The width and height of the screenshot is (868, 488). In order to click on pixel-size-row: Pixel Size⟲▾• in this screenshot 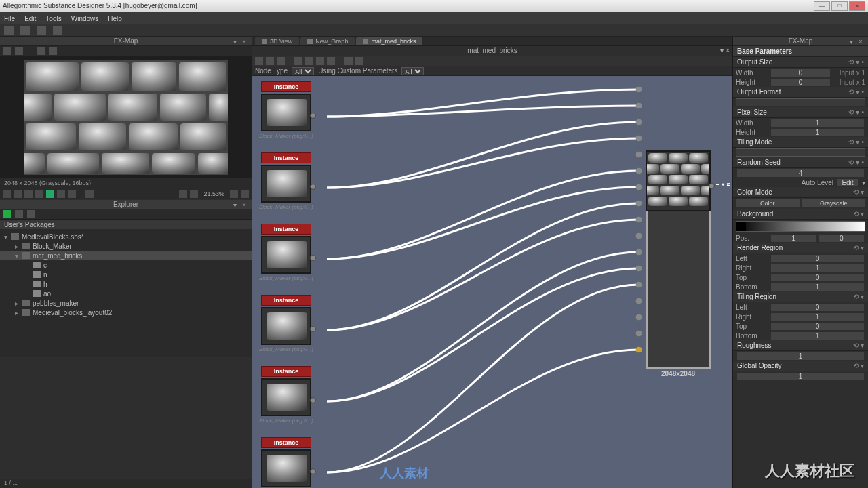, I will do `click(800, 113)`.